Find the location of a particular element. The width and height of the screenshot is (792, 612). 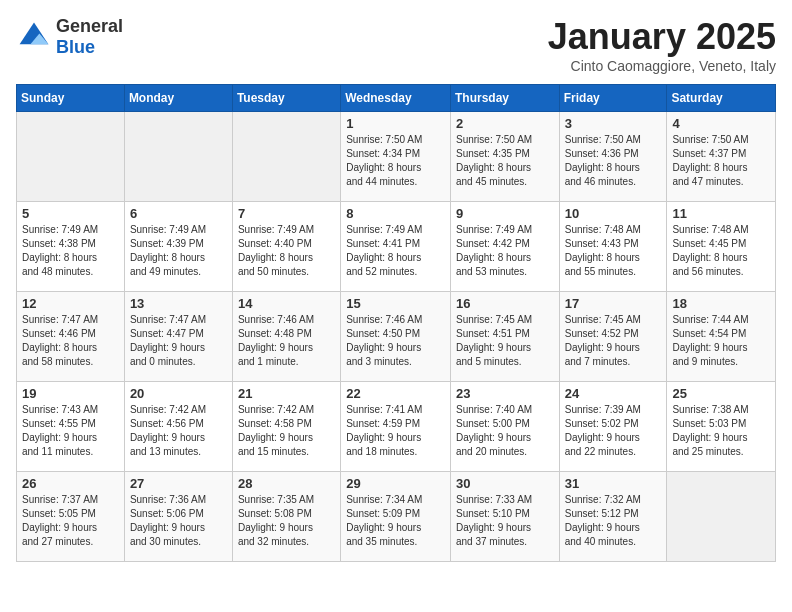

weekday-header-thursday: Thursday is located at coordinates (504, 98).